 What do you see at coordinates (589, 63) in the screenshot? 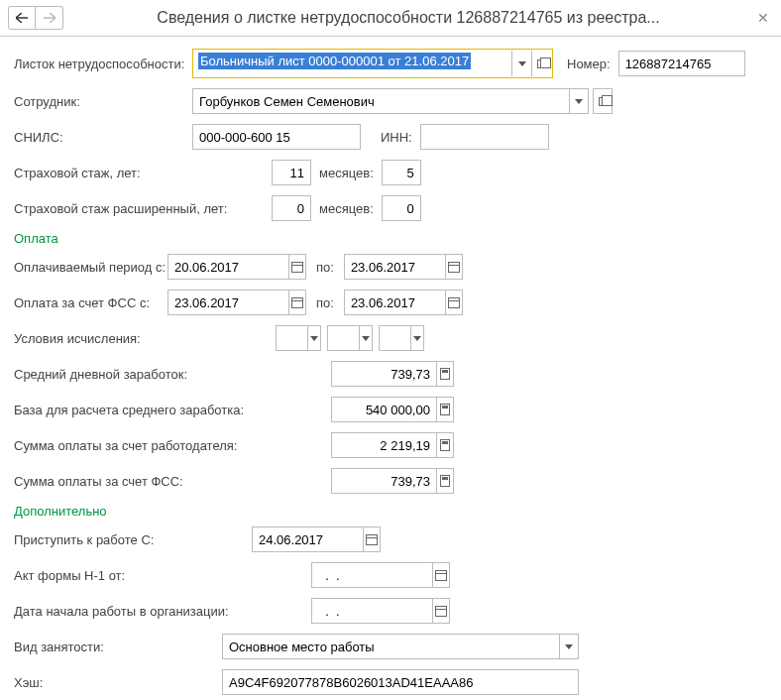
I see `number-label: Номер:` at bounding box center [589, 63].